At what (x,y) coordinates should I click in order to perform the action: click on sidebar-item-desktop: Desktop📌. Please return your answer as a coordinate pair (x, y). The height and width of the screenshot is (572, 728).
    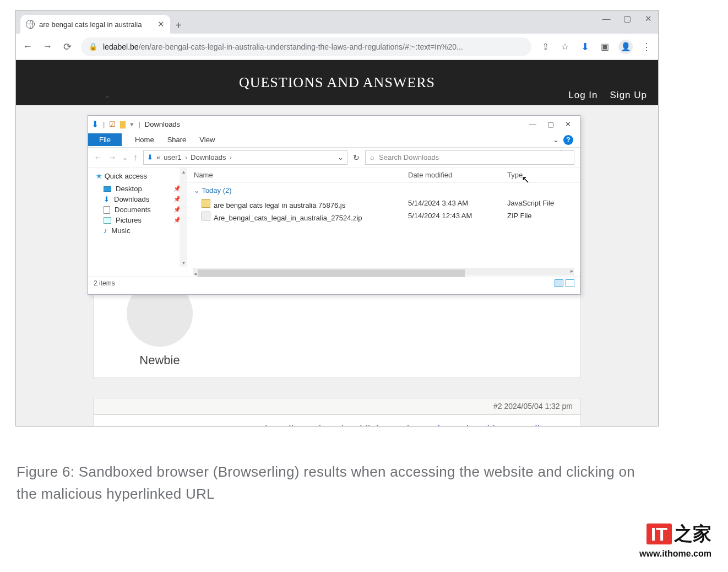
    Looking at the image, I should click on (141, 188).